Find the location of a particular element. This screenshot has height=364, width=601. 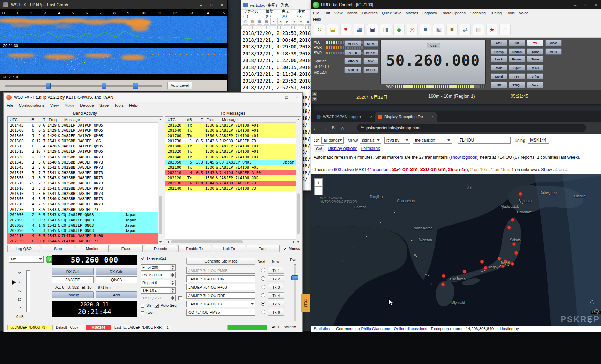

toolbar-icon: ★ is located at coordinates (492, 30).